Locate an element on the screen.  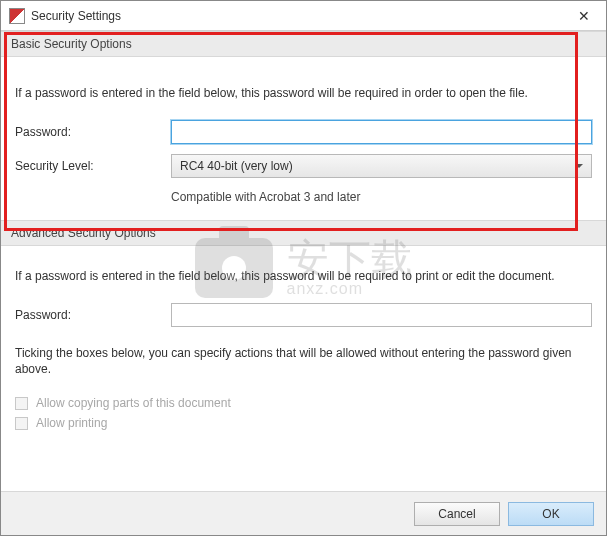
security-level-label: Security Level: is located at coordinates (93, 166).